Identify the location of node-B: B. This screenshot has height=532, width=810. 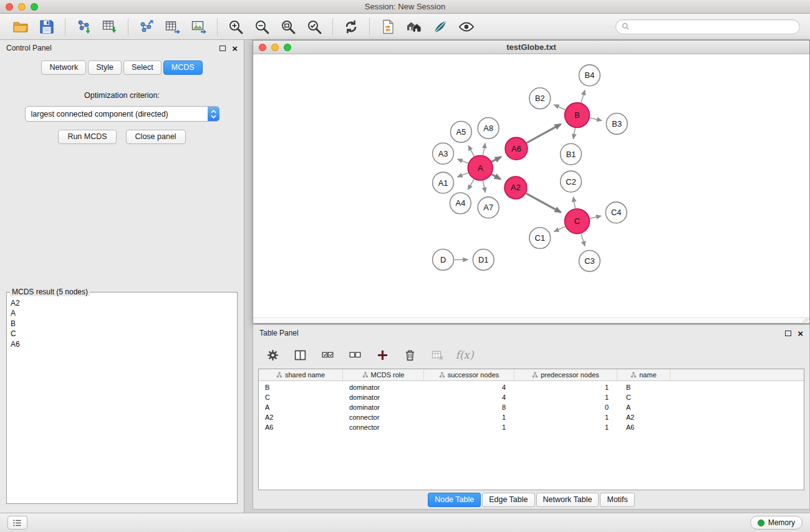
(577, 115).